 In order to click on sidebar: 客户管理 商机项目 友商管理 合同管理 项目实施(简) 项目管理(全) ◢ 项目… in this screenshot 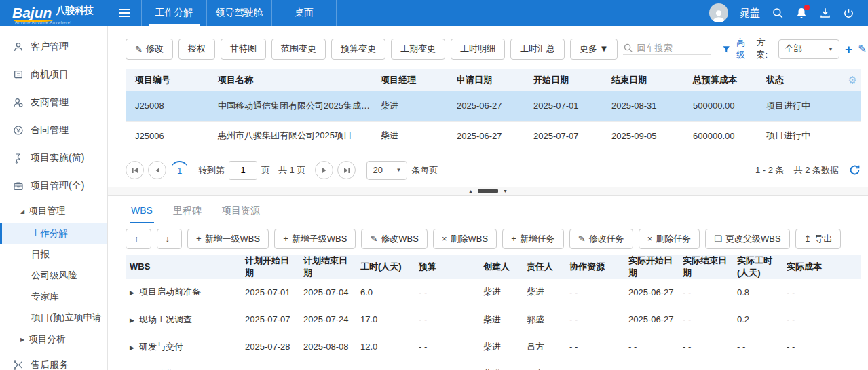, I will do `click(54, 198)`.